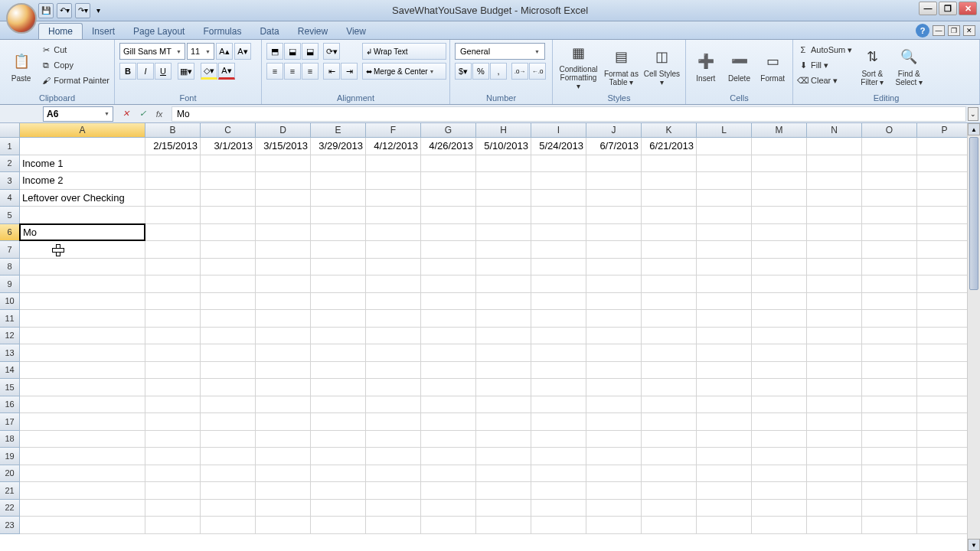  Describe the element at coordinates (974, 545) in the screenshot. I see `scroll-down-icon: ▼` at that location.